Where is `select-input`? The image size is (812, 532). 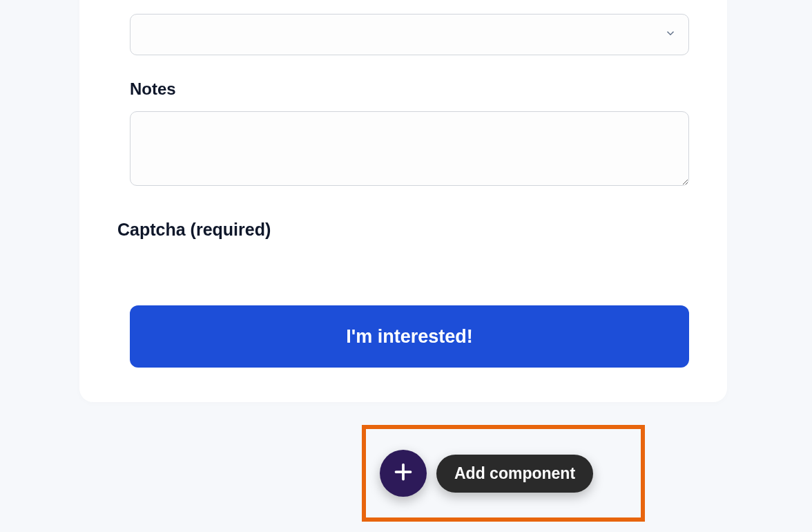 select-input is located at coordinates (409, 35).